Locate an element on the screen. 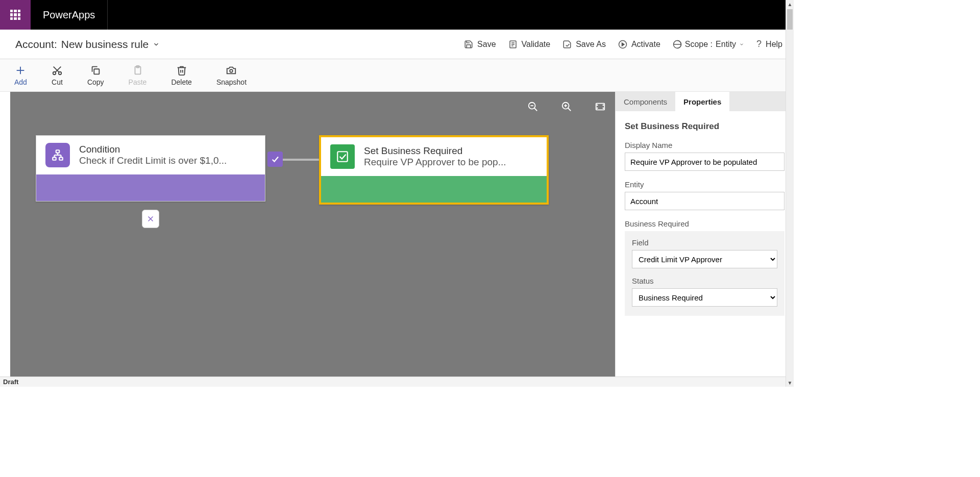 Image resolution: width=980 pixels, height=477 pixels. display-name-input is located at coordinates (704, 162).